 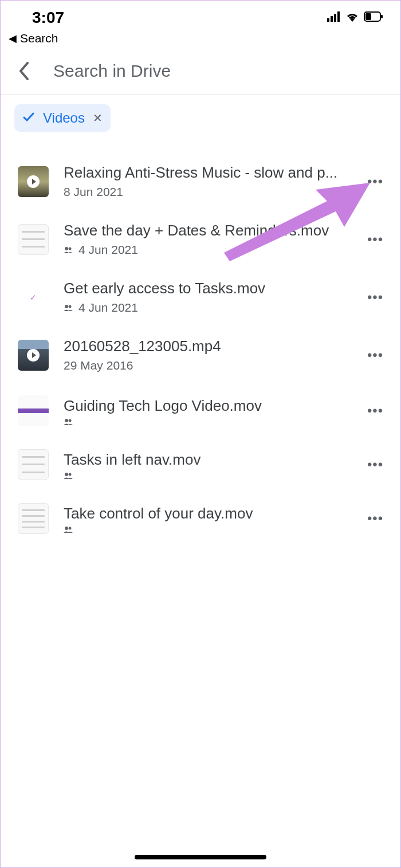 What do you see at coordinates (93, 192) in the screenshot?
I see `file-date: 8 Jun 2021` at bounding box center [93, 192].